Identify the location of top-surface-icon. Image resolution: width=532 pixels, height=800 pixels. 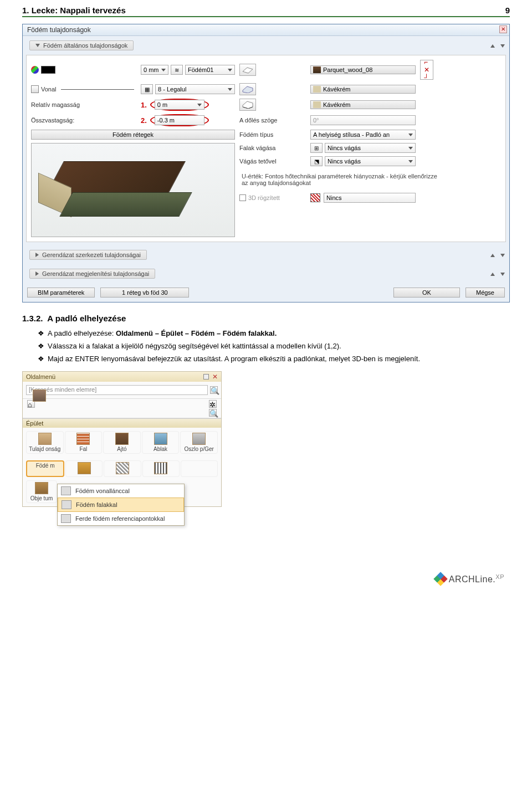
(248, 70).